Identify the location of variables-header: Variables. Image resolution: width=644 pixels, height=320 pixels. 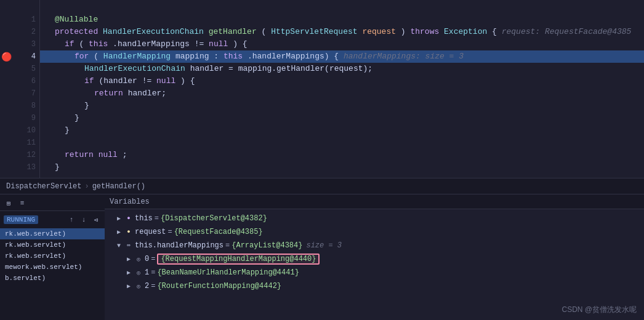
(374, 202).